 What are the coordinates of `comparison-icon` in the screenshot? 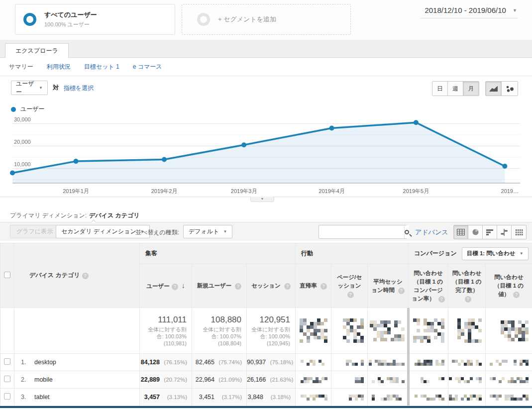 It's located at (504, 232).